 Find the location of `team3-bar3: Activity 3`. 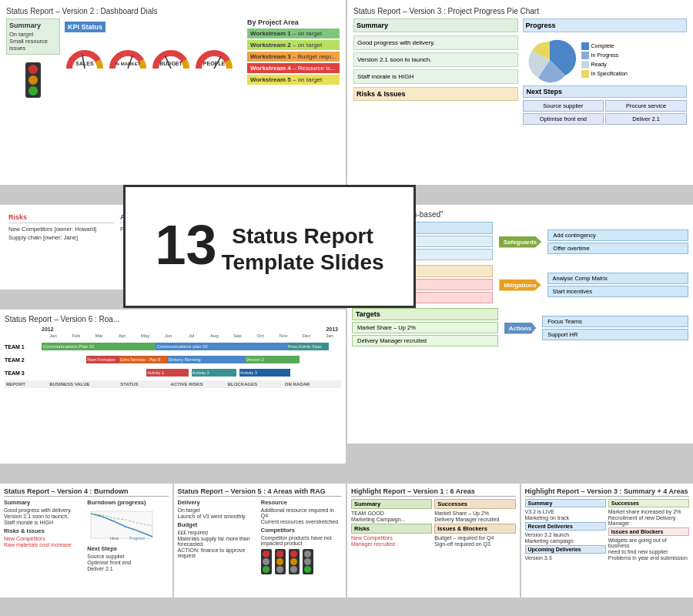

team3-bar3: Activity 3 is located at coordinates (265, 373).